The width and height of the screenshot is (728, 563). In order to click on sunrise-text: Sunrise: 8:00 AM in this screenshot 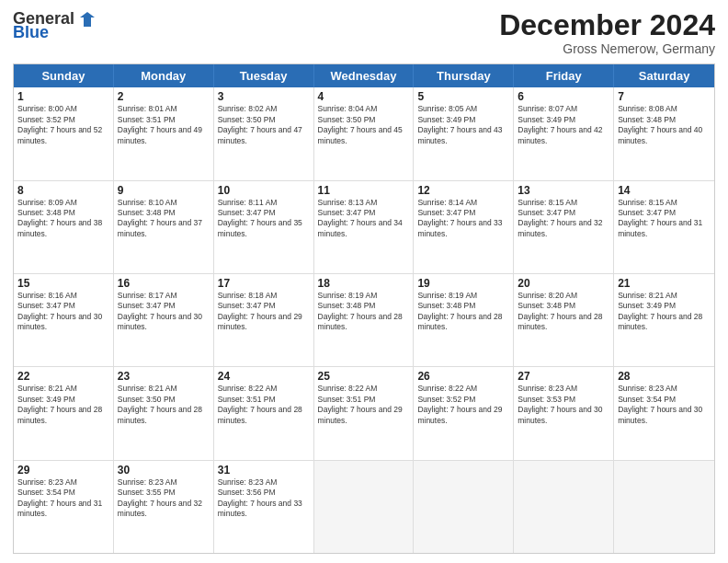, I will do `click(48, 109)`.